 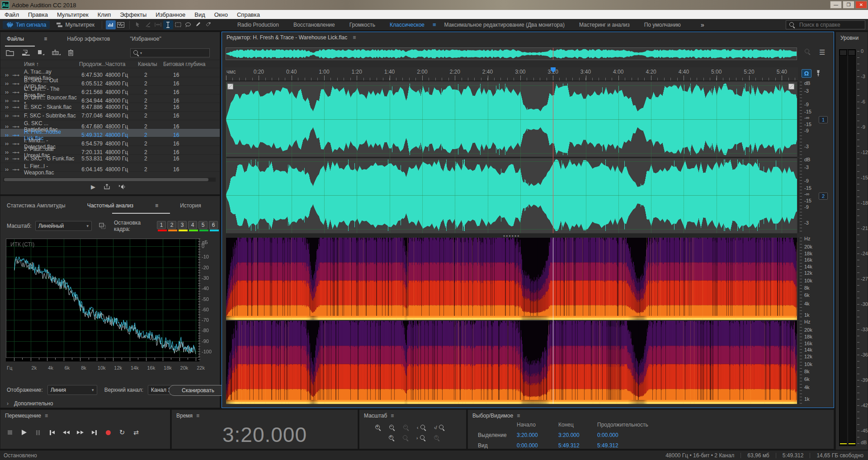 I want to click on frame-hold-button-4: 4, so click(x=193, y=225).